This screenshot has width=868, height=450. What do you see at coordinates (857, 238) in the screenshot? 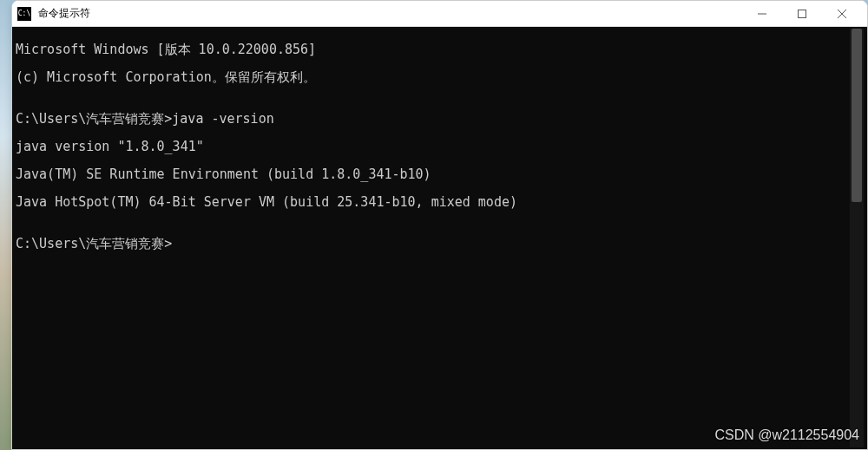
I see `vertical-scrollbar` at bounding box center [857, 238].